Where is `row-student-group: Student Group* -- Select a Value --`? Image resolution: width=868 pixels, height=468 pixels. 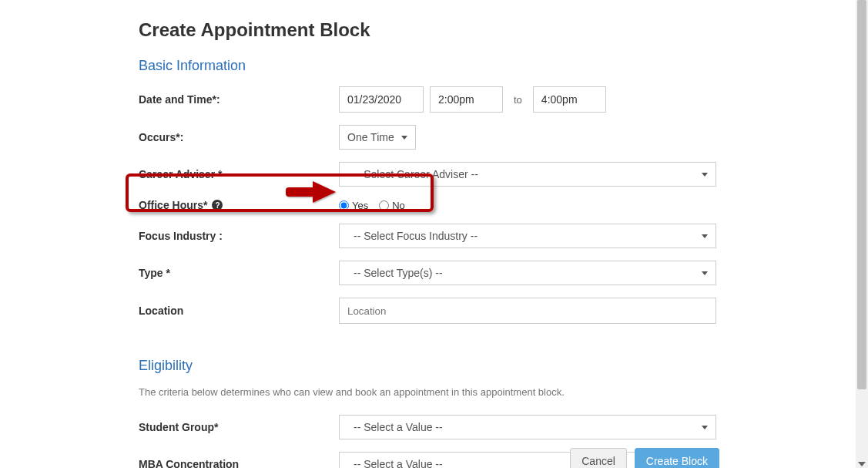 row-student-group: Student Group* -- Select a Value -- is located at coordinates (435, 427).